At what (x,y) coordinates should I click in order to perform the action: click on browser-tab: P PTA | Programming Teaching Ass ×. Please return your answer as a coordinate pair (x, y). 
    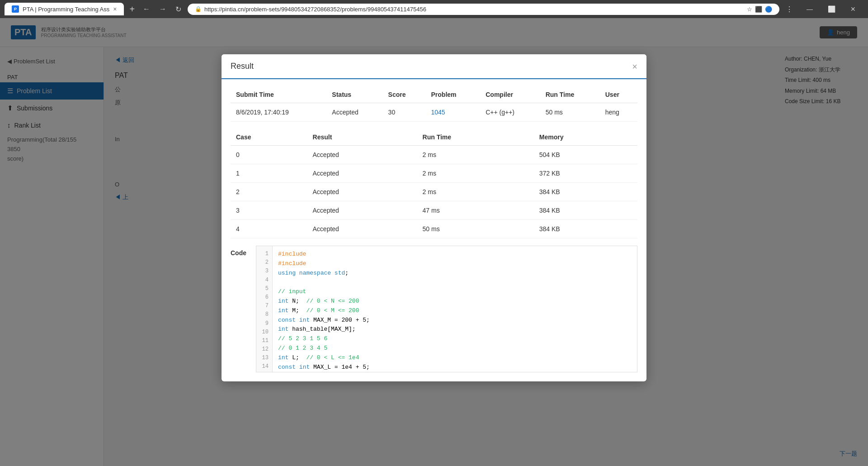
    Looking at the image, I should click on (64, 9).